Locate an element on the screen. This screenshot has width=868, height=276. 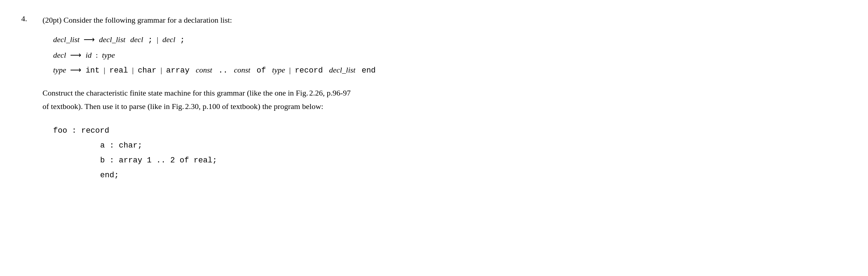
description-line-1: Construct the characteristic finite stat… is located at coordinates (361, 93).